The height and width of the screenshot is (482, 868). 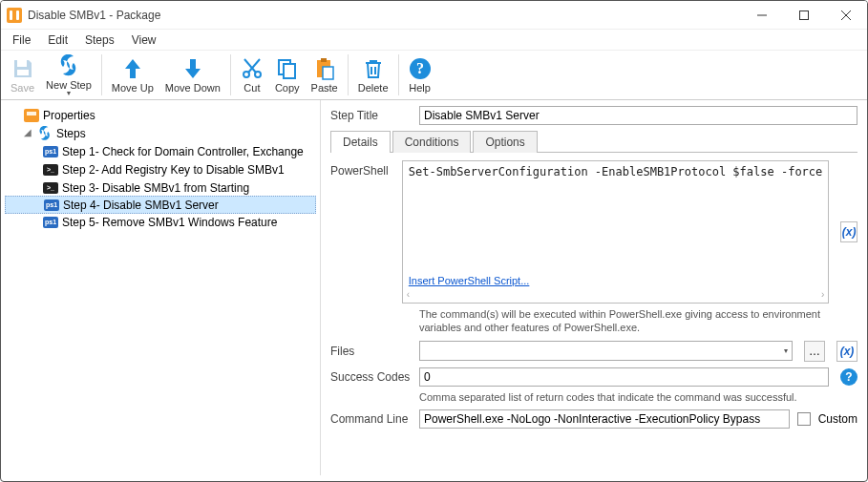 I want to click on files-label: Files, so click(x=370, y=351).